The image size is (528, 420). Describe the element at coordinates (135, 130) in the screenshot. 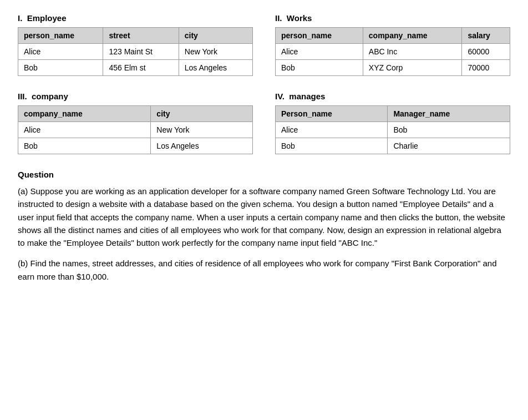

I see `company-table: company_name city Alice New York Bob Los…` at that location.